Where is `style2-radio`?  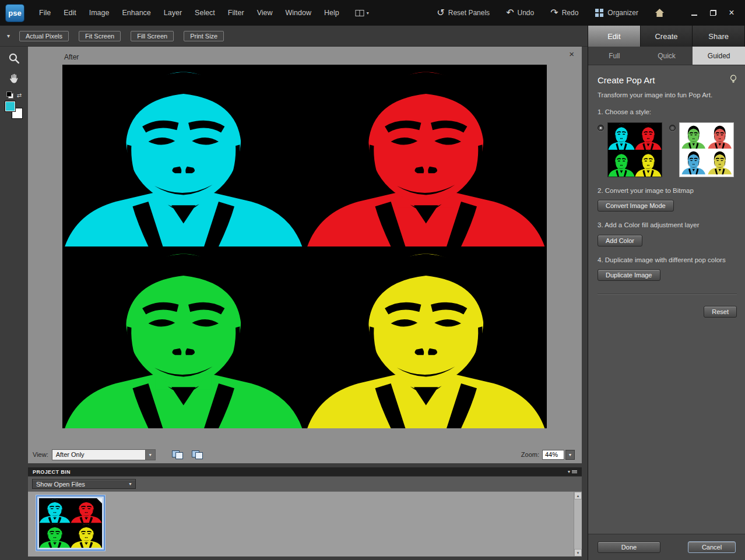 style2-radio is located at coordinates (673, 128).